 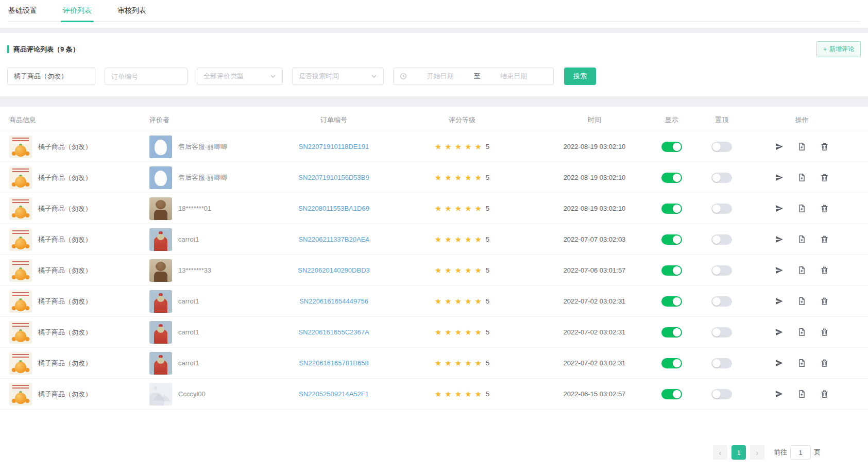 I want to click on review-time: 2022-07-06 03:01:57, so click(x=594, y=270).